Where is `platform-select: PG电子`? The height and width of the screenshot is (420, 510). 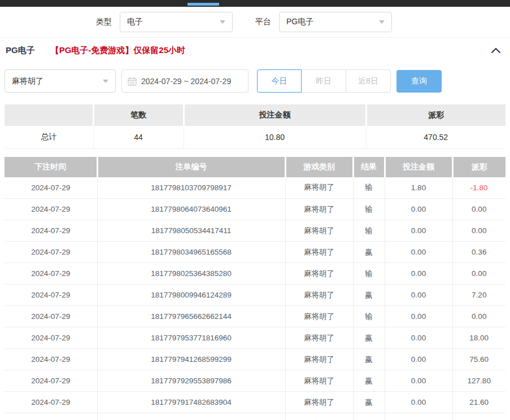
platform-select: PG电子 is located at coordinates (335, 22).